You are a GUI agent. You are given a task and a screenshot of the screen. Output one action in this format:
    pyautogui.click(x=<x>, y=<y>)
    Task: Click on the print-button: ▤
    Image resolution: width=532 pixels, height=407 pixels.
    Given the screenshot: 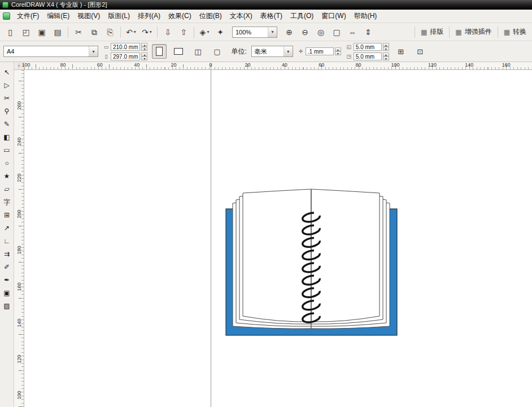 What is the action you would take?
    pyautogui.click(x=58, y=32)
    